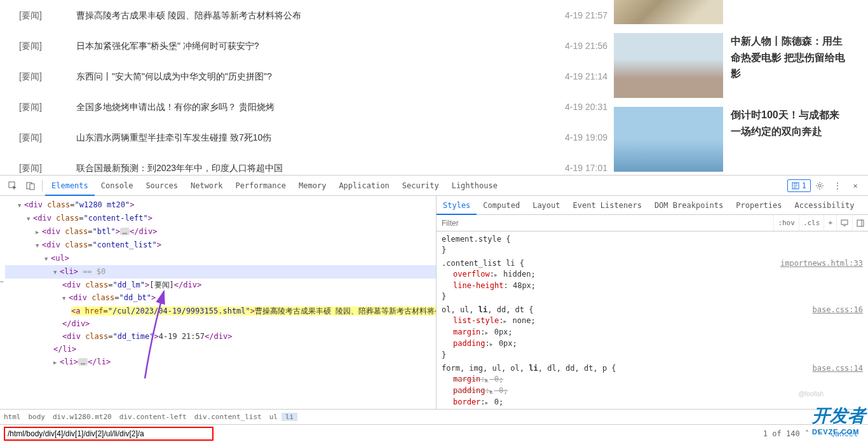  Describe the element at coordinates (807, 434) in the screenshot. I see `search-prev-icon: ˄` at that location.